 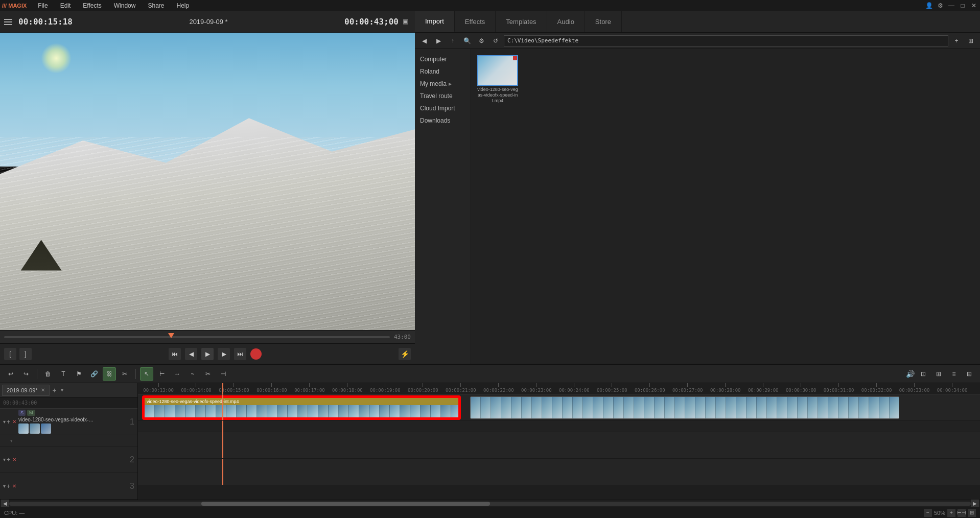 I want to click on tab-effects: Effects, so click(x=475, y=21).